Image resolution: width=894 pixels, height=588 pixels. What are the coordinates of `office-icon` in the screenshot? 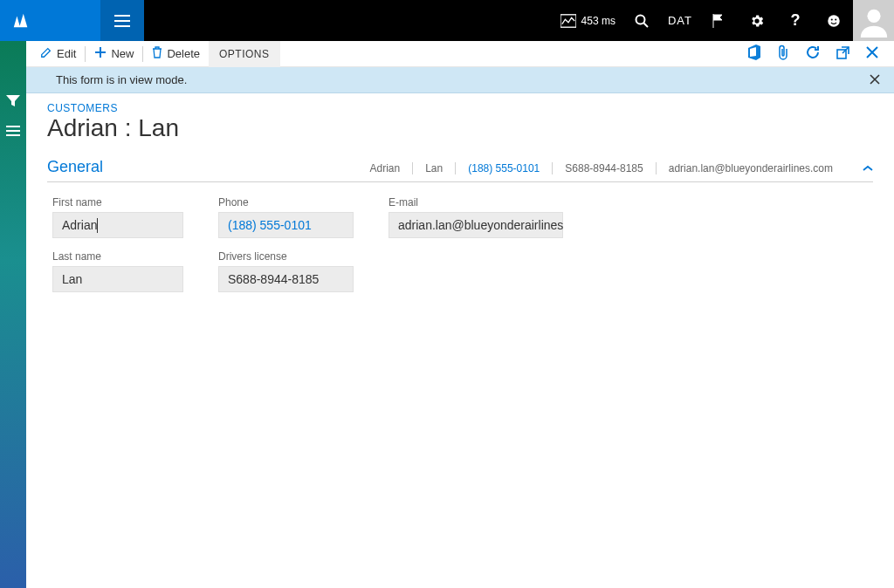 It's located at (754, 54).